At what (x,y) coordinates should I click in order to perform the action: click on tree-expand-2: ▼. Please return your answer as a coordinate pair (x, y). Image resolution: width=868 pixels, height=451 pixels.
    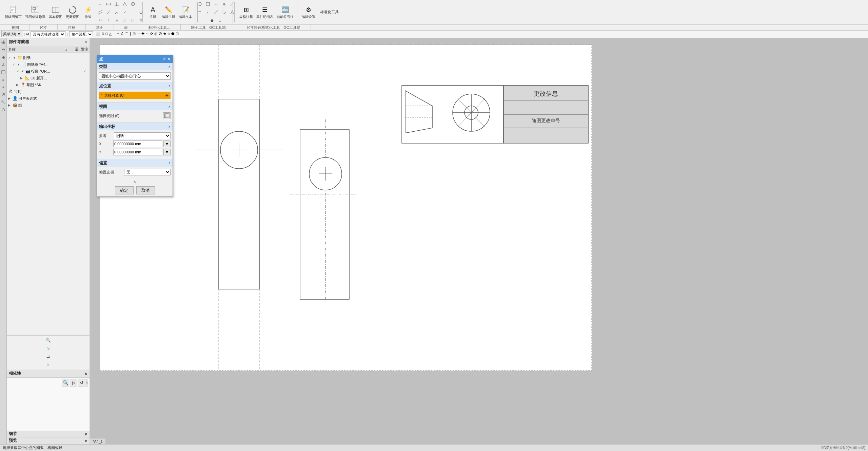
    Looking at the image, I should click on (23, 71).